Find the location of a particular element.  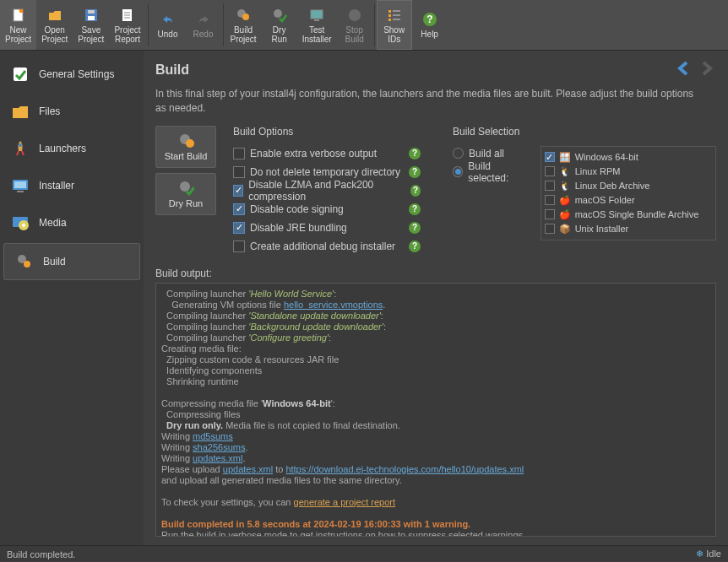

dry-run-button-big: Dry Run is located at coordinates (186, 194).